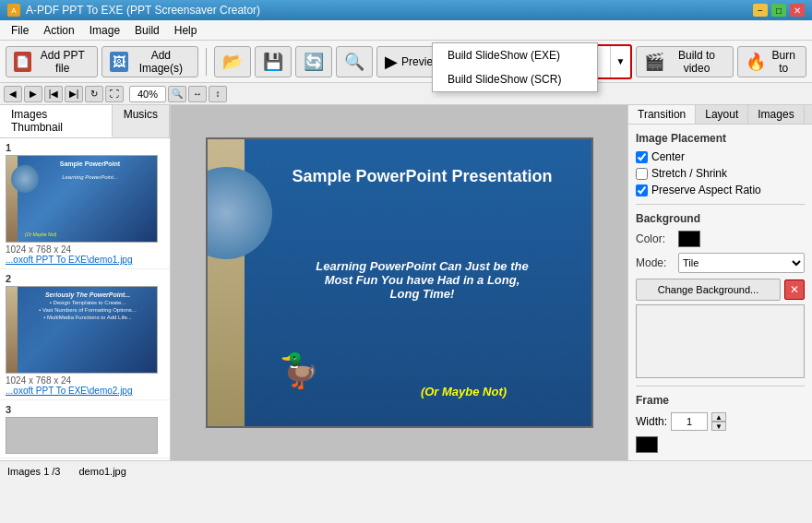 This screenshot has width=812, height=523. I want to click on refresh-button: 🔄, so click(314, 62).